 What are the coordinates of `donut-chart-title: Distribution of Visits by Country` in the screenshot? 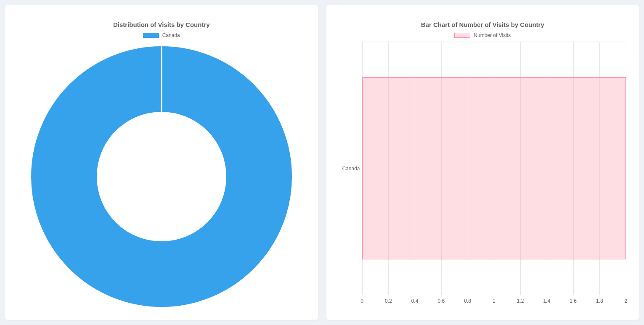 It's located at (162, 24).